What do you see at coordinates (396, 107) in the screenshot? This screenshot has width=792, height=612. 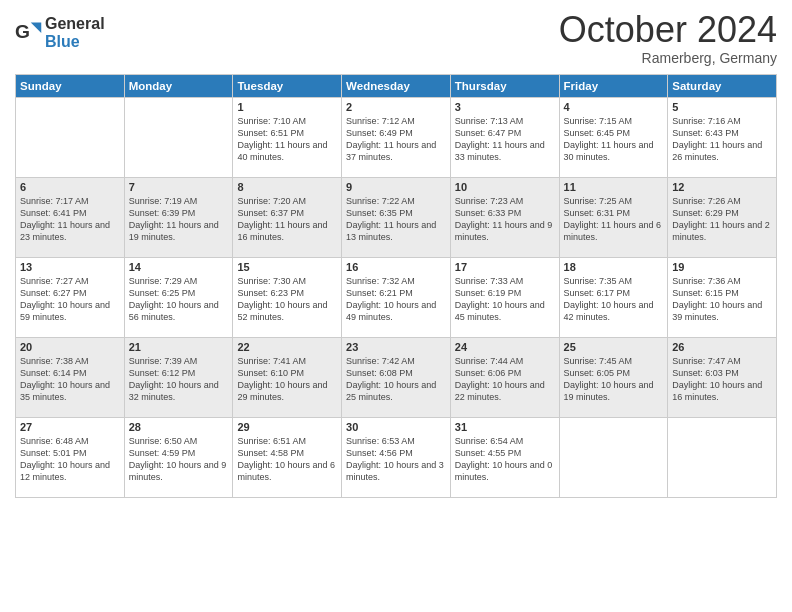 I see `day-number: 2` at bounding box center [396, 107].